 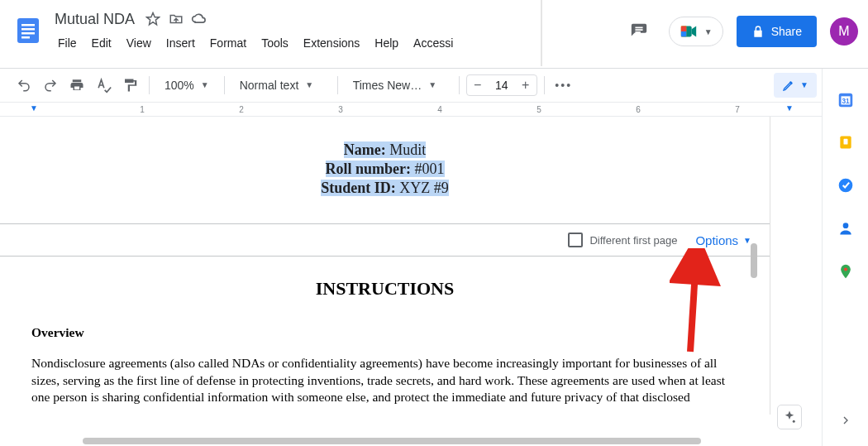 What do you see at coordinates (94, 20) in the screenshot?
I see `document-title: Mutual NDA` at bounding box center [94, 20].